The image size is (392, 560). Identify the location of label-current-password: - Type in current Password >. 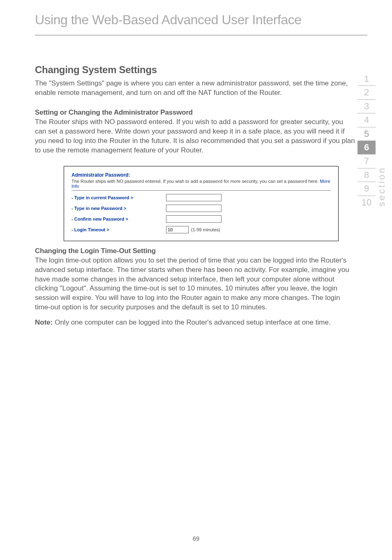
(119, 198).